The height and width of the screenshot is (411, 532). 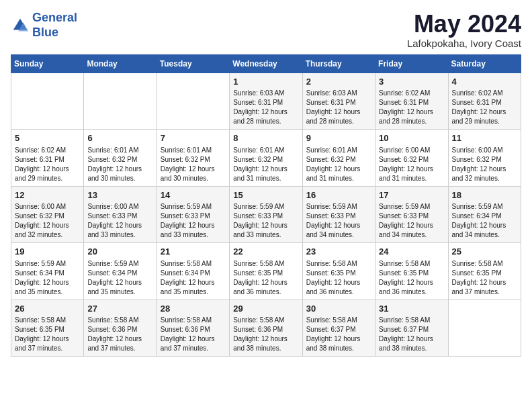 I want to click on calendar-cell: 28Sunrise: 5:58 AM Sunset: 6:36 PM Dayli…, so click(x=193, y=328).